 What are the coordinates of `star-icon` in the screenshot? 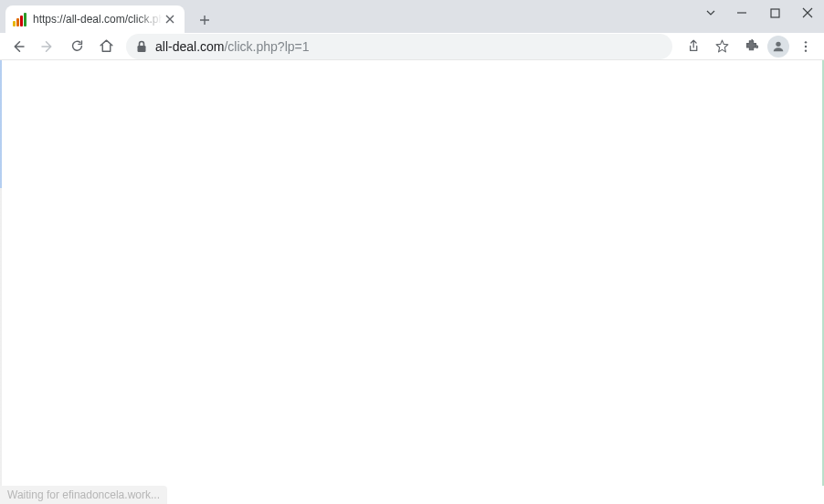 It's located at (722, 46).